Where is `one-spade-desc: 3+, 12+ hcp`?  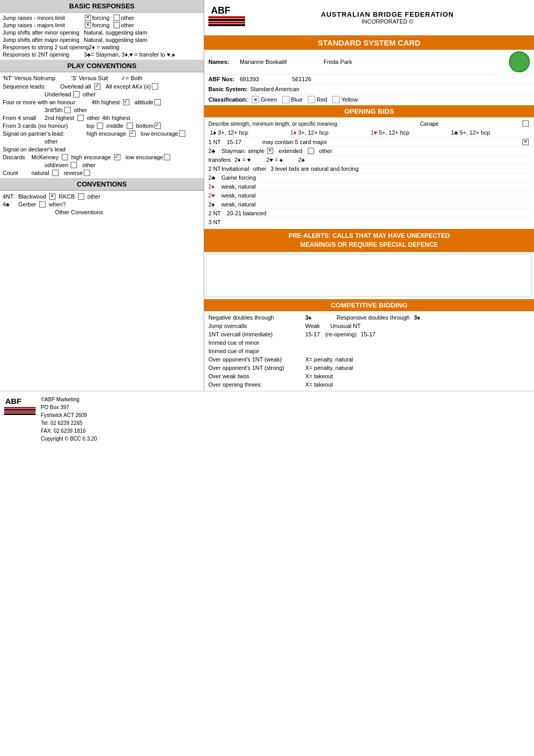 one-spade-desc: 3+, 12+ hcp is located at coordinates (233, 133).